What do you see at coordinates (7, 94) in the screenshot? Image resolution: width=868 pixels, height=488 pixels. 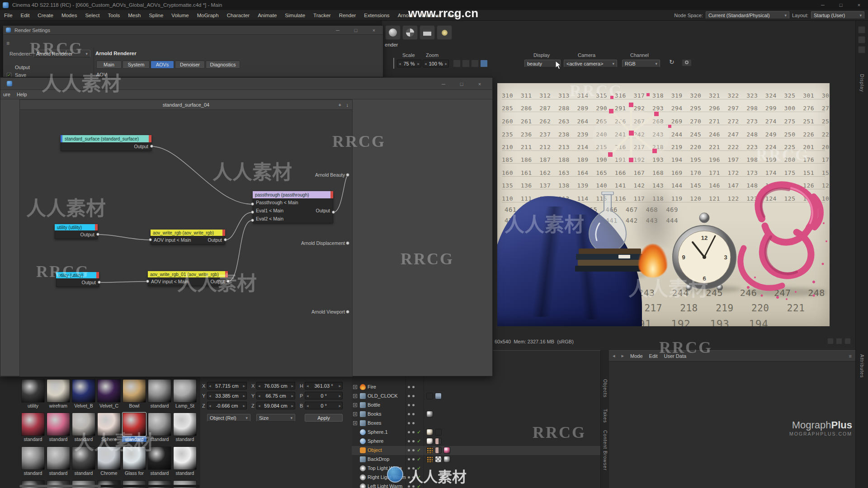 I see `menu-partial: ure` at bounding box center [7, 94].